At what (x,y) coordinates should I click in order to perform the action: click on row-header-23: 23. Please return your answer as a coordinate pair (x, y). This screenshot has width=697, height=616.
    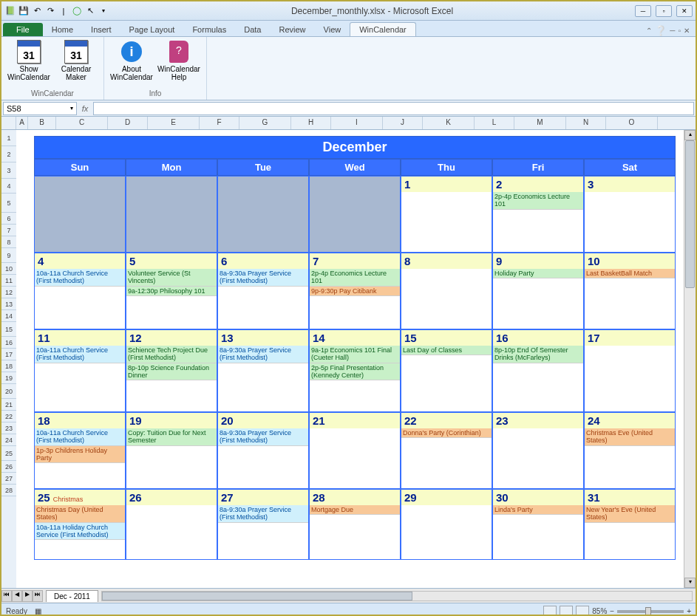
    Looking at the image, I should click on (9, 428).